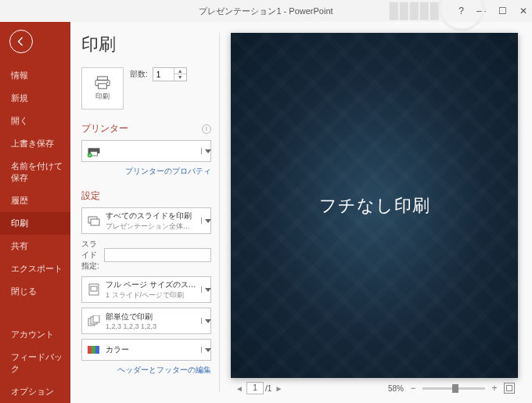 This screenshot has width=532, height=403. Describe the element at coordinates (268, 388) in the screenshot. I see `page-total: /1` at that location.